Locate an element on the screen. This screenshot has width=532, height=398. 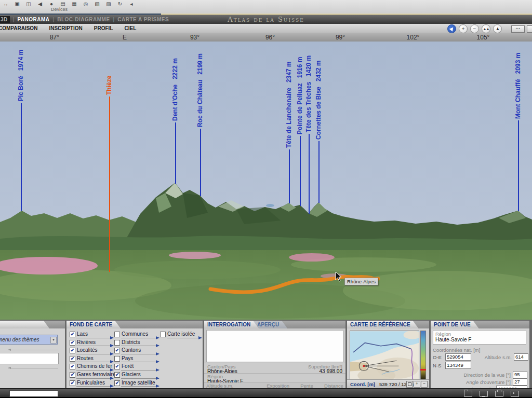
panel-themes-tab is located at coordinates (25, 325).